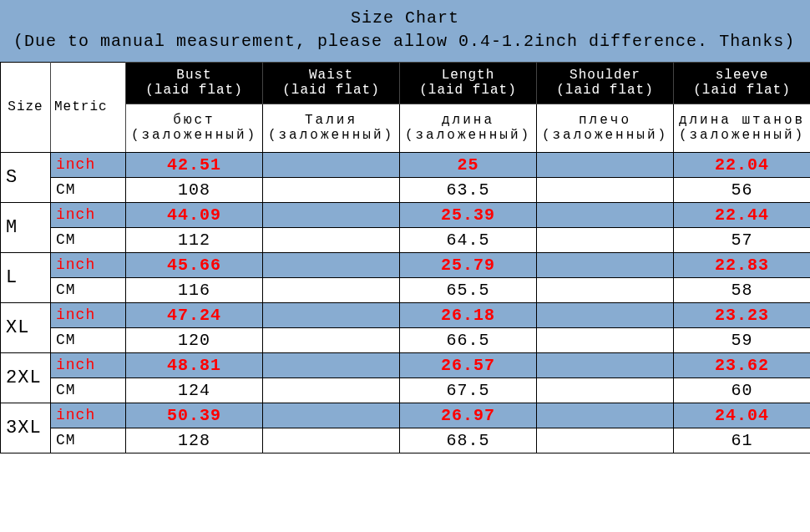 The width and height of the screenshot is (810, 532). What do you see at coordinates (742, 340) in the screenshot?
I see `value-cm-sleeve: 59` at bounding box center [742, 340].